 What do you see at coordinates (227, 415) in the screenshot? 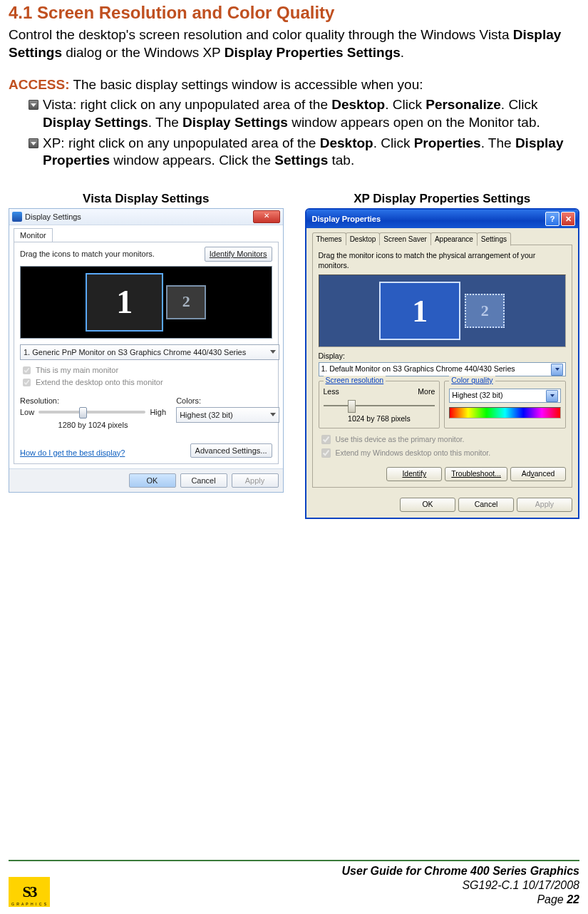
I see `colors-dropdown: Highest (32 bit)` at bounding box center [227, 415].